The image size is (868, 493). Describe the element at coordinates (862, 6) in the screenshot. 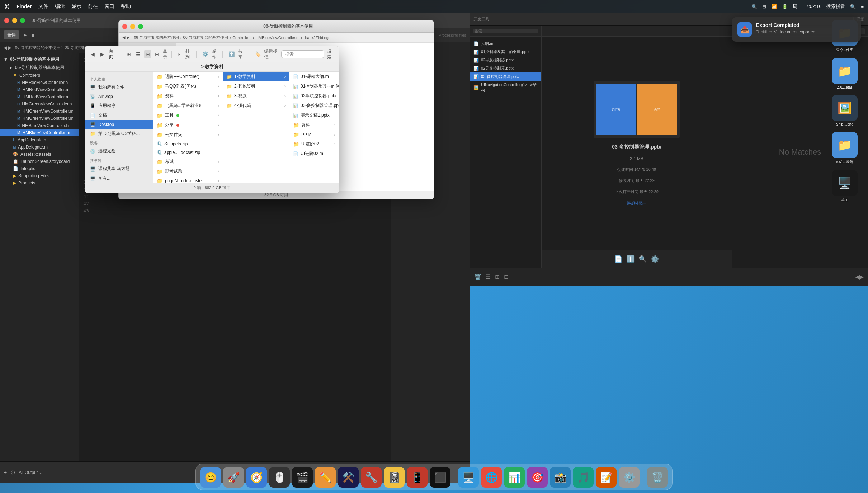

I see `menubar-menu-icon: ≡` at that location.